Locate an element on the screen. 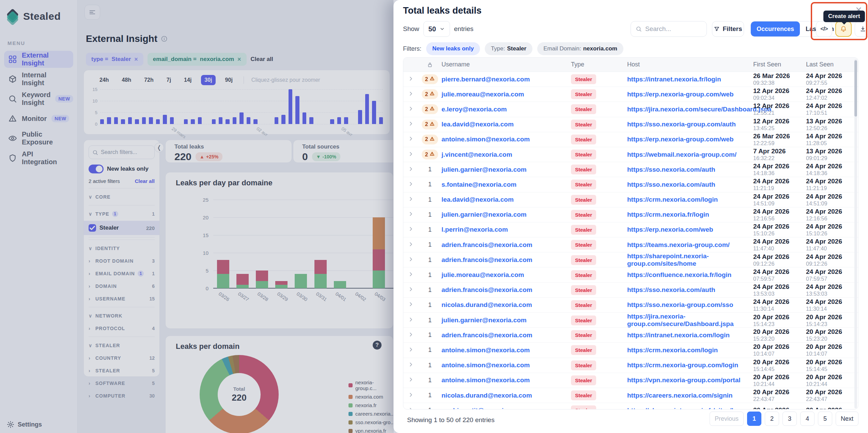 This screenshot has width=868, height=433. first-seen-date: 24 Apr 2026 is located at coordinates (779, 257).